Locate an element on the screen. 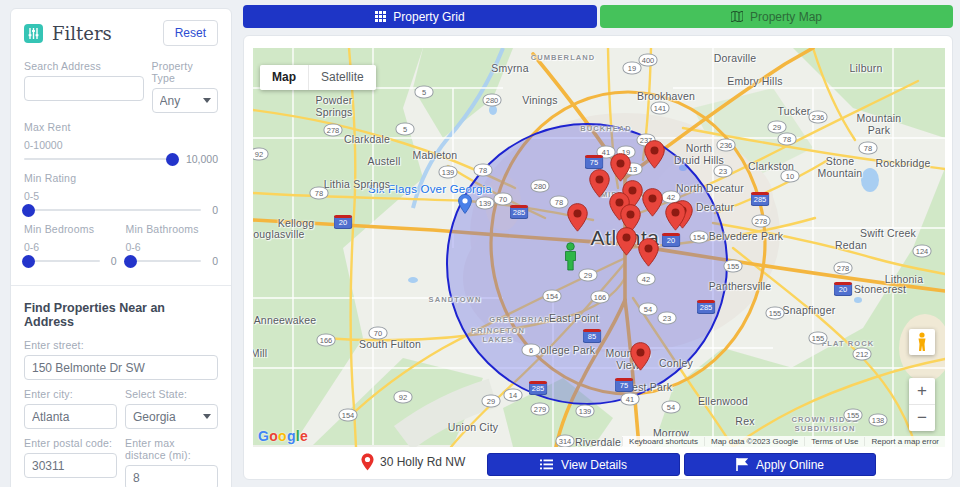 The width and height of the screenshot is (960, 487). route-shield: 92 is located at coordinates (261, 154).